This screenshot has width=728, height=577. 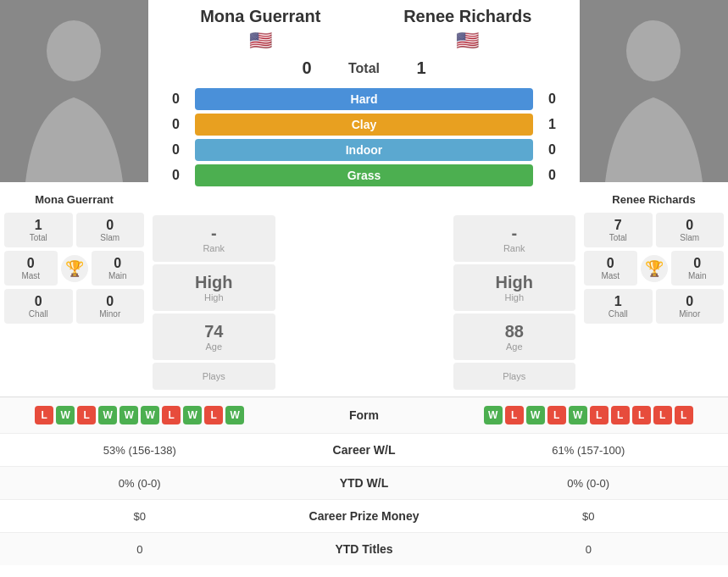 I want to click on career-wl-row: 53% (156-138) Career W/L 61% (157-100), so click(x=364, y=451).